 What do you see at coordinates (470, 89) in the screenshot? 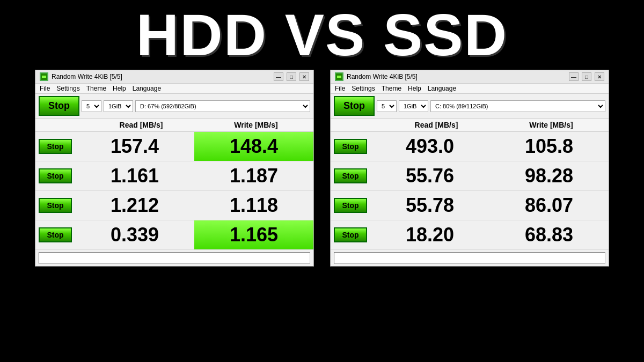
I see `ssd-menu-bar: File Settings Theme Help Language` at bounding box center [470, 89].